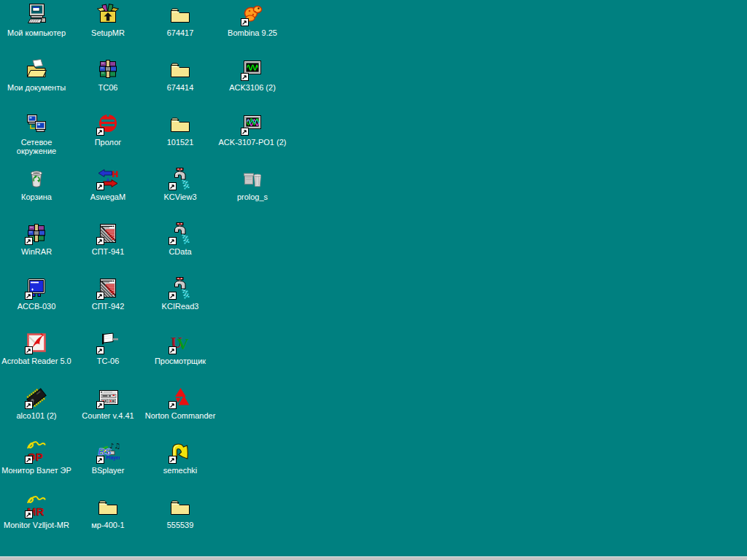  What do you see at coordinates (252, 88) in the screenshot?
I see `desktop-icon-label: ACK3106 (2)` at bounding box center [252, 88].